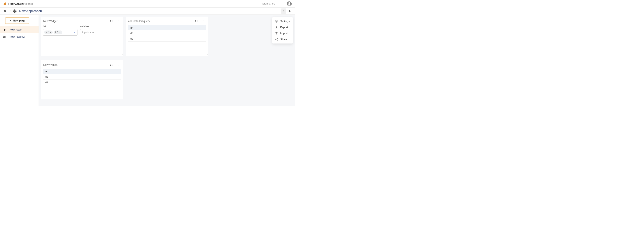 This screenshot has width=644, height=232. What do you see at coordinates (282, 39) in the screenshot?
I see `menu-item-share: Share` at bounding box center [282, 39].